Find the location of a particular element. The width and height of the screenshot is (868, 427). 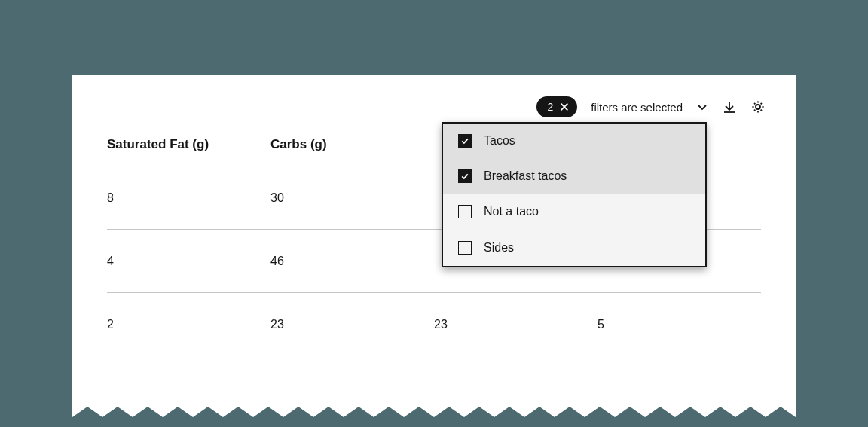

zigzag-torn-edge is located at coordinates (434, 417).